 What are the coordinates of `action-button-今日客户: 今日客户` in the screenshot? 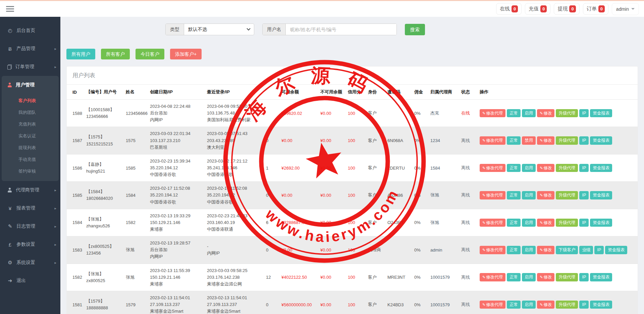 It's located at (150, 54).